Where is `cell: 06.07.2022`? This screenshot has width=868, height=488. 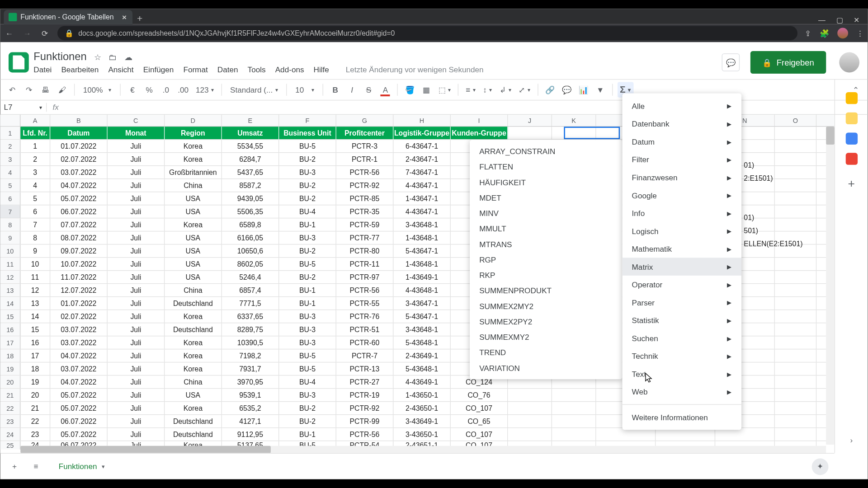 cell: 06.07.2022 is located at coordinates (79, 211).